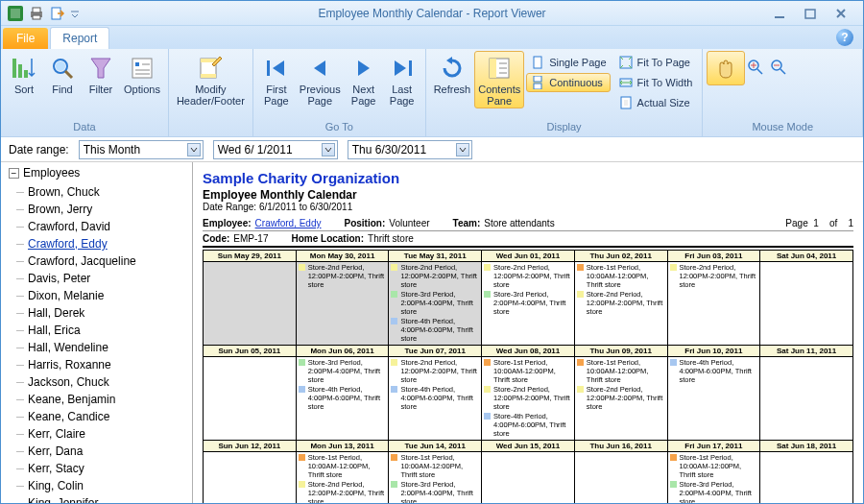 The width and height of the screenshot is (864, 504). I want to click on options-button: Options, so click(142, 74).